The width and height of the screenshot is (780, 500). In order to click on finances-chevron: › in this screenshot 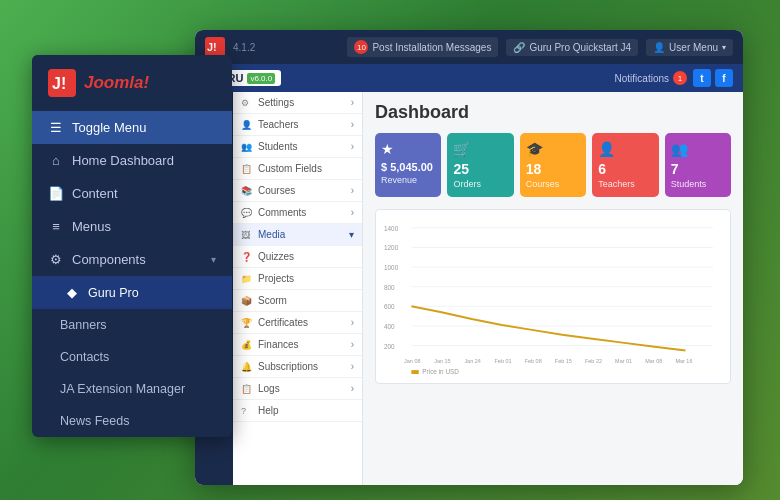, I will do `click(352, 344)`.